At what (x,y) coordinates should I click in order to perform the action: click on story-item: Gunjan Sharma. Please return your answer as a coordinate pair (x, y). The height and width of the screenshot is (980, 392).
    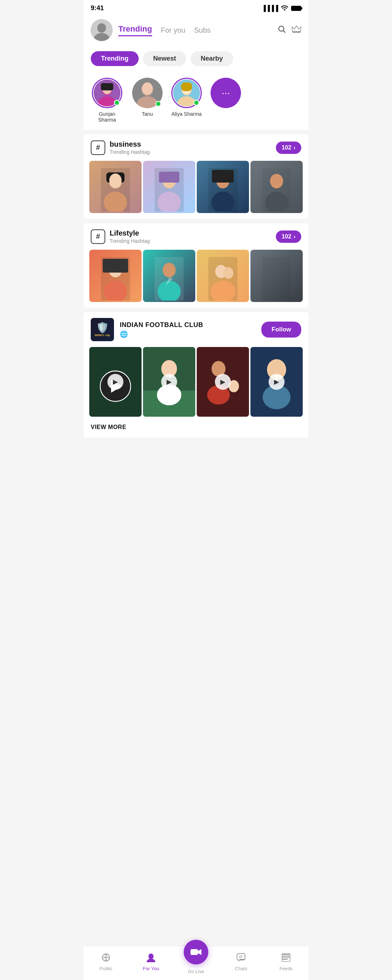
    Looking at the image, I should click on (107, 100).